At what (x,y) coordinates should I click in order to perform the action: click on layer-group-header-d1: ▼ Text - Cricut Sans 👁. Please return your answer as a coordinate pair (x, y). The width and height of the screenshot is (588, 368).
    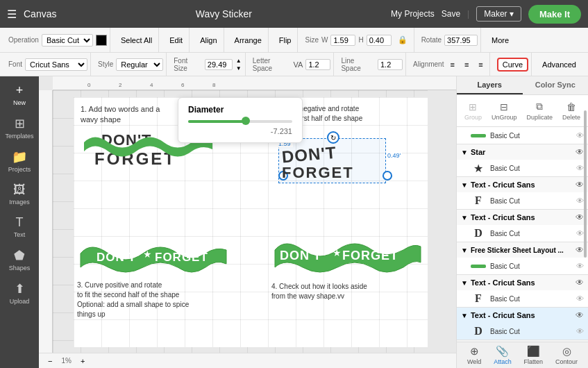
    Looking at the image, I should click on (522, 217).